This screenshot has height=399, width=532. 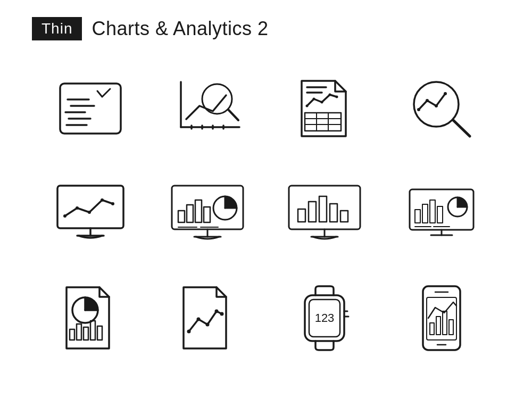 What do you see at coordinates (207, 109) in the screenshot?
I see `scatter-chart-icon` at bounding box center [207, 109].